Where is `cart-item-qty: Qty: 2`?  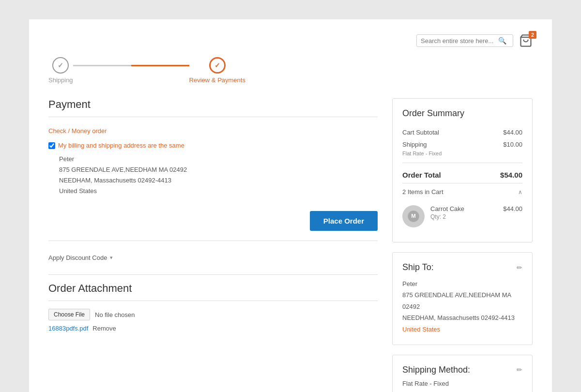 cart-item-qty: Qty: 2 is located at coordinates (464, 217).